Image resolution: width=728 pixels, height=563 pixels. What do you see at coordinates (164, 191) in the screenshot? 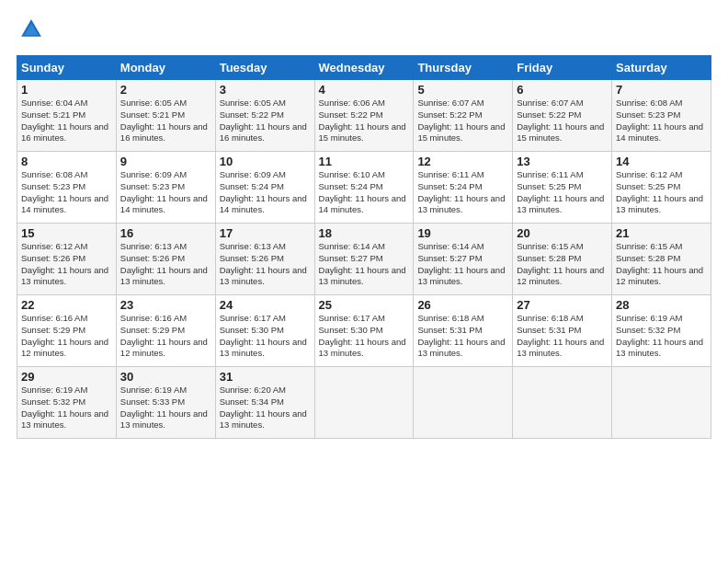
I see `day-info: Sunrise: 6:09 AMSunset: 5:23 PMDaylight:…` at bounding box center [164, 191].